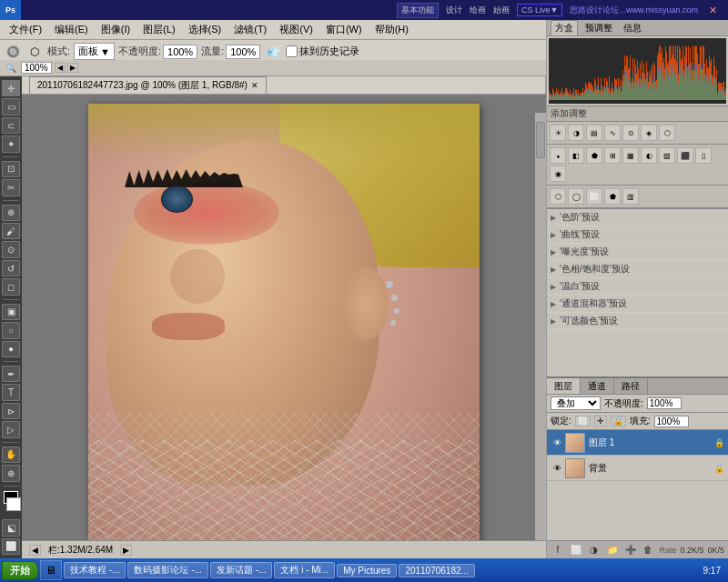  What do you see at coordinates (541, 140) in the screenshot?
I see `scrollbar-thumb` at bounding box center [541, 140].